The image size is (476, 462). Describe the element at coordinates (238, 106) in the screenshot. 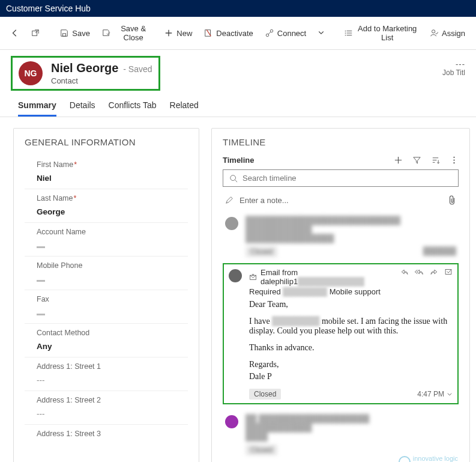

I see `tab-list: Summary Details Conflicts Tab Related` at that location.